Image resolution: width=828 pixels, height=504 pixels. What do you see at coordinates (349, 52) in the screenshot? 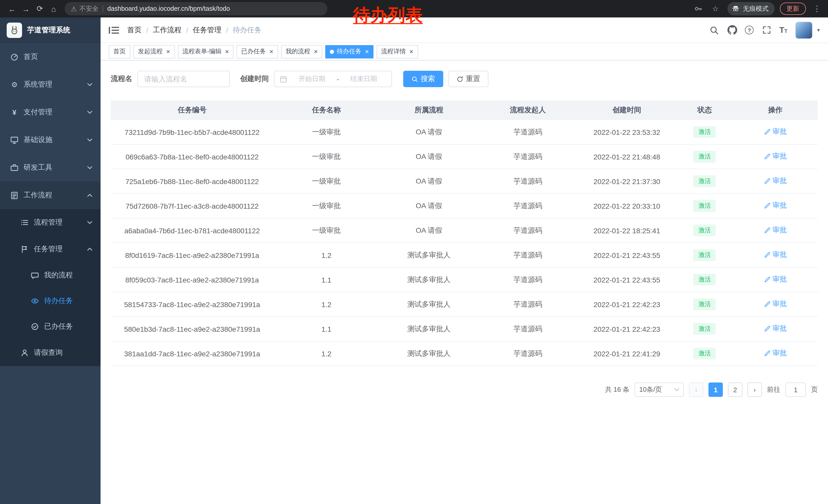
I see `tab-todo-tasks: 待办任务 ×` at bounding box center [349, 52].